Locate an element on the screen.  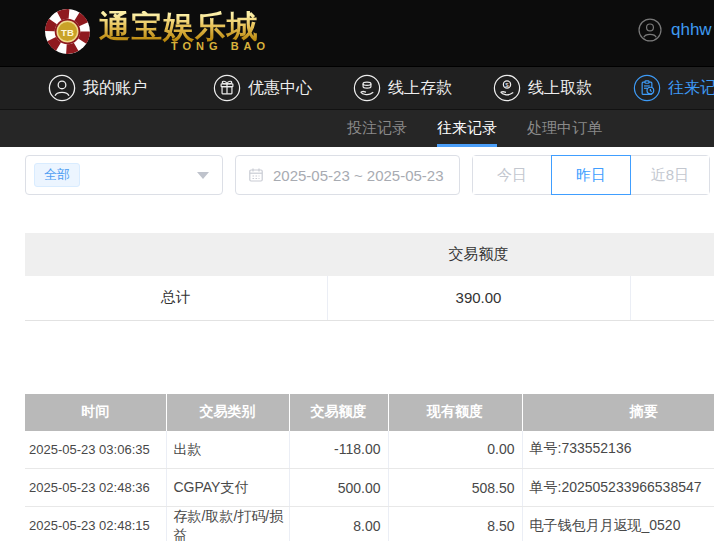
cell-balance: 8.50 is located at coordinates (455, 524).